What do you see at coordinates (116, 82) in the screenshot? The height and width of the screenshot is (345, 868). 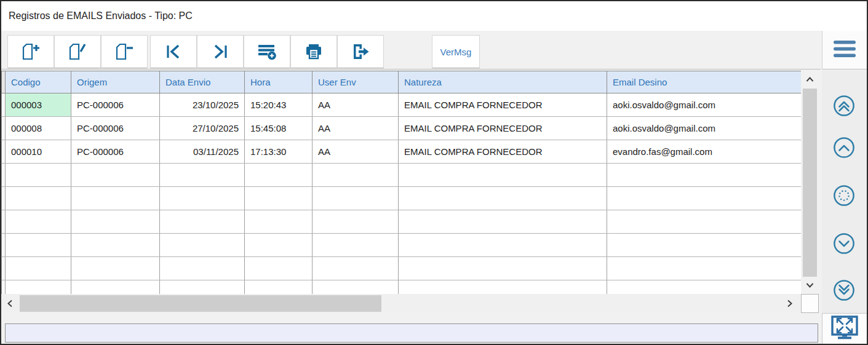 I see `column-header-origem: Origem` at bounding box center [116, 82].